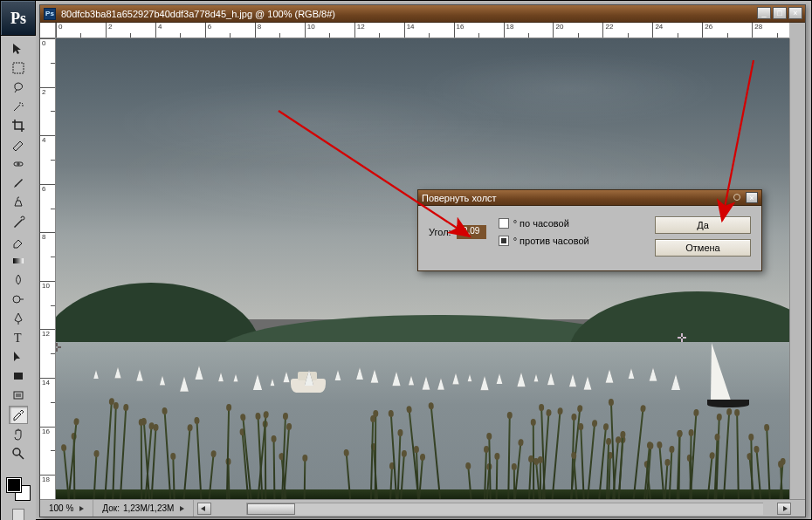 This screenshot has height=520, width=812. I want to click on pen-tool, so click(18, 319).